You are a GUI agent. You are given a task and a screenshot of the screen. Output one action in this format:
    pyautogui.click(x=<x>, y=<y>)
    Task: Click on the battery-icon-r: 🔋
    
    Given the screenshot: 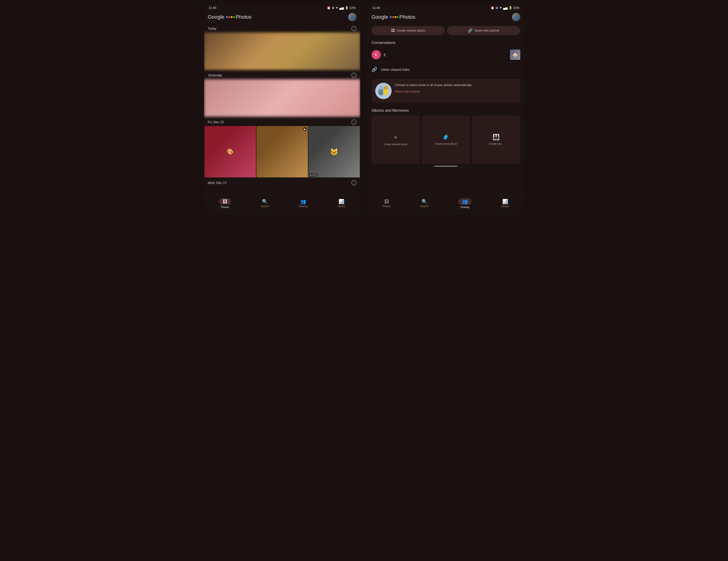 What is the action you would take?
    pyautogui.click(x=511, y=8)
    